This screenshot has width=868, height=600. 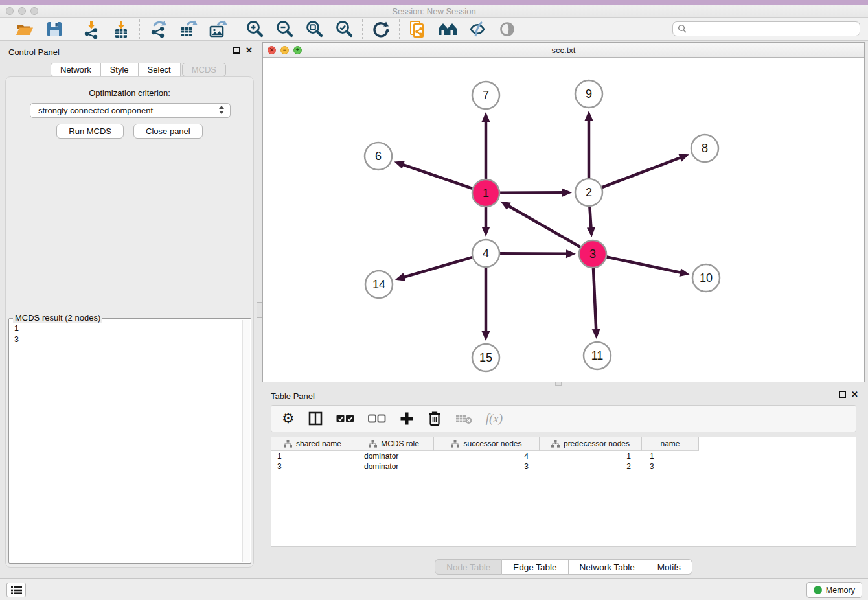 What do you see at coordinates (130, 110) in the screenshot?
I see `criterion-select: strongly connected component` at bounding box center [130, 110].